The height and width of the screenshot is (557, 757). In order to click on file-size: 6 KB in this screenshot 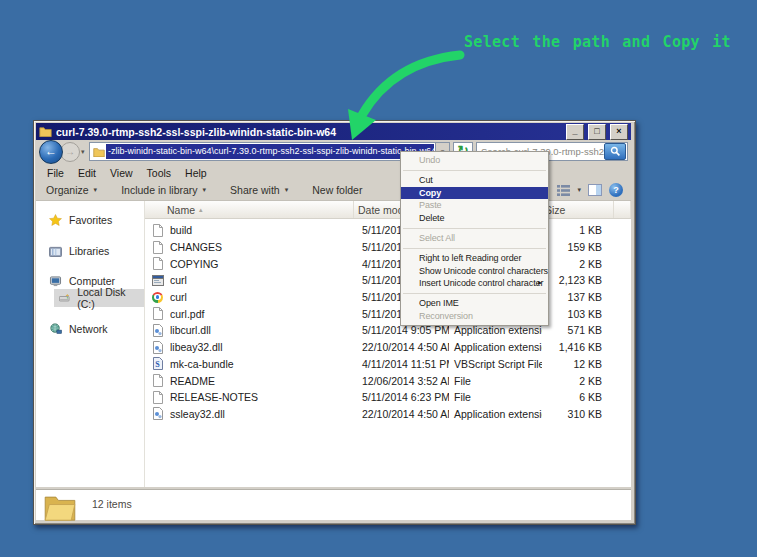, I will do `click(578, 397)`.